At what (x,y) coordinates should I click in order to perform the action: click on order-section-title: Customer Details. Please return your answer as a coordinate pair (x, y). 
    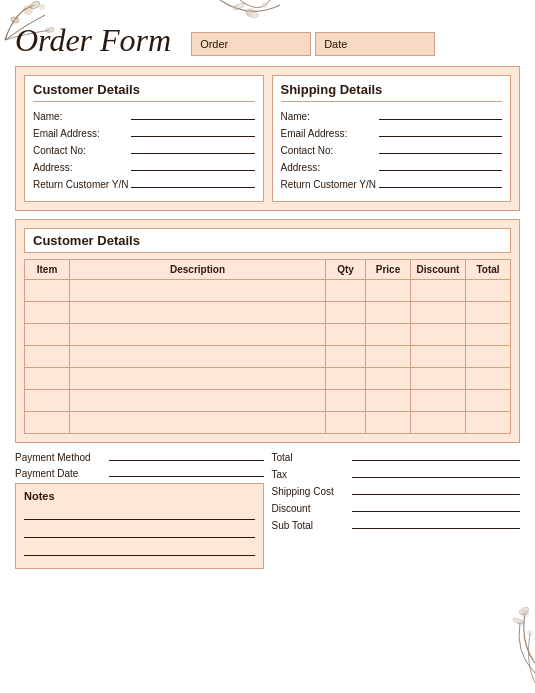
    Looking at the image, I should click on (268, 240).